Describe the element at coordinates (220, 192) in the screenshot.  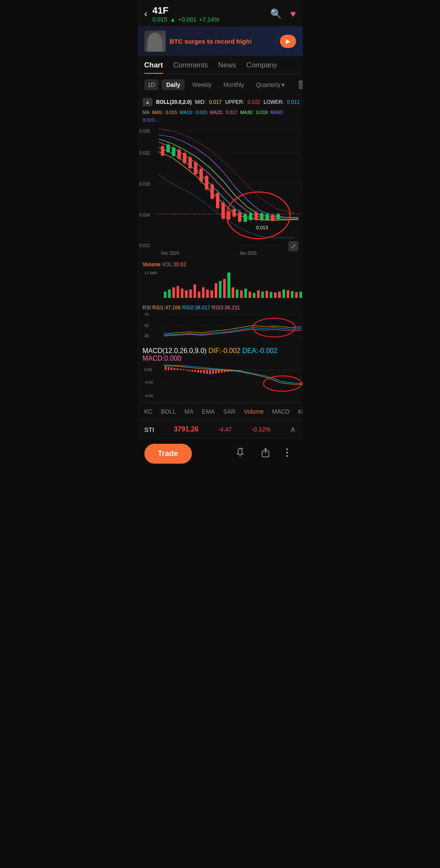
I see `chart-svg: 0.025 0.022 0.018 0.014 0.011 Dec 2024 J…` at that location.